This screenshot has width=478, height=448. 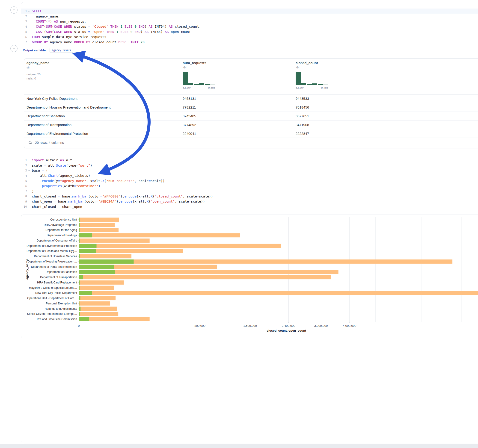 I want to click on table-cell: 3774892, so click(x=189, y=125).